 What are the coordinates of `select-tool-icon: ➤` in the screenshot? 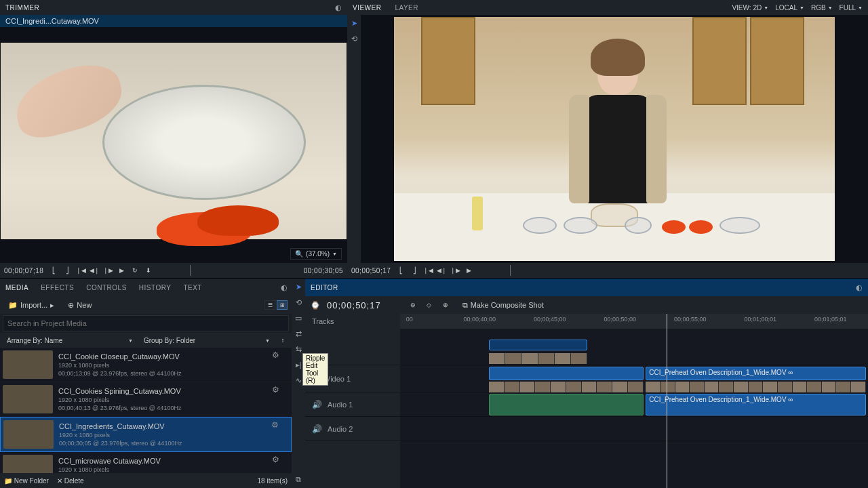 It's located at (298, 287).